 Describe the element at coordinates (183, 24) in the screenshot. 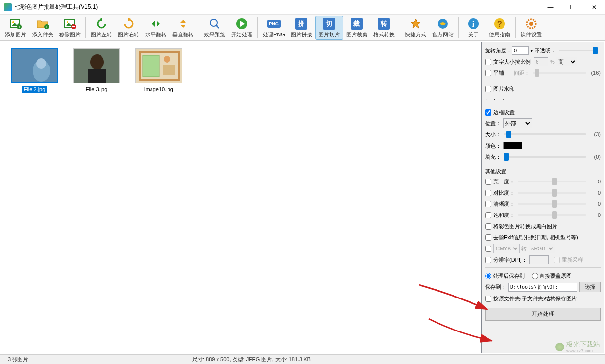

I see `flip-v-icon` at that location.